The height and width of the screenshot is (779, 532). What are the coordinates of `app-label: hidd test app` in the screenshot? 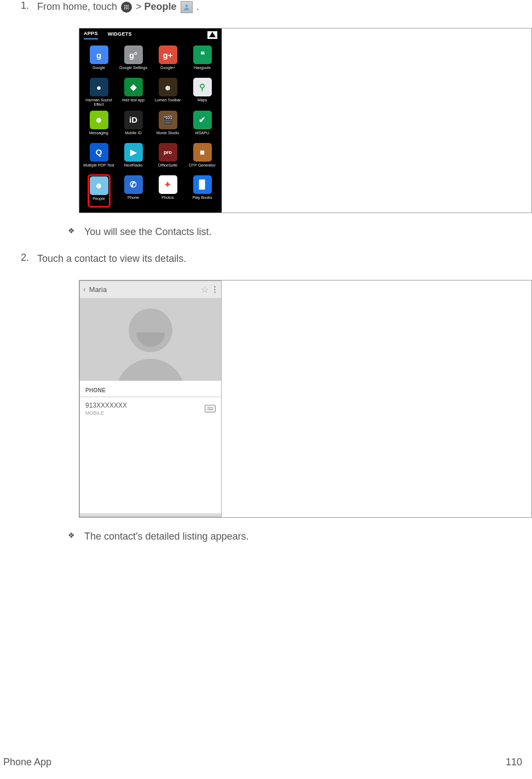 It's located at (134, 102).